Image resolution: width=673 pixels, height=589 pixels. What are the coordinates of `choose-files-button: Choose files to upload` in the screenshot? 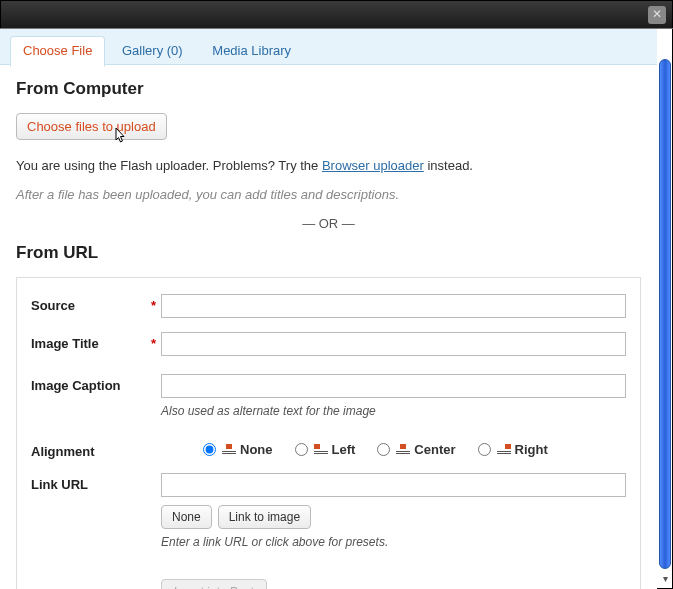 It's located at (92, 126).